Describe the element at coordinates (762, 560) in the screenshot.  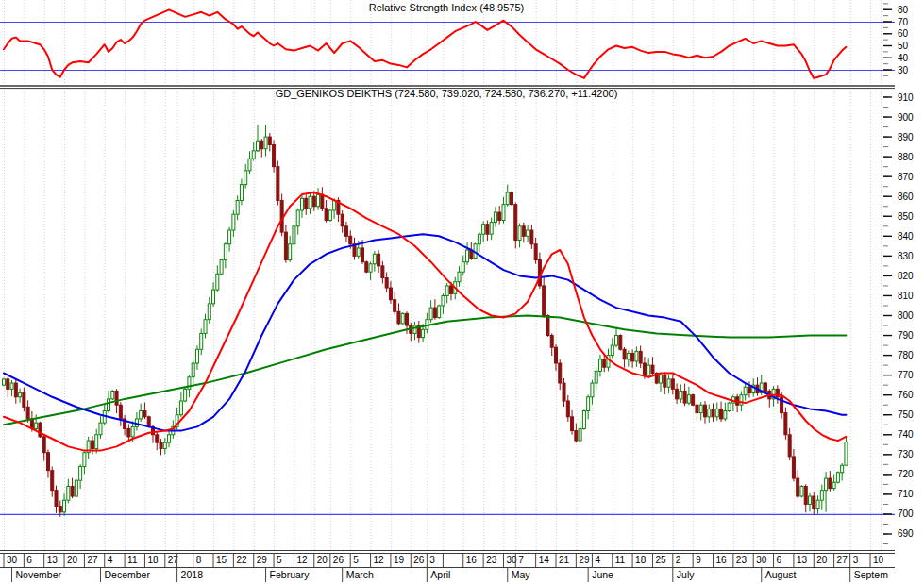
I see `week-label: 30` at that location.